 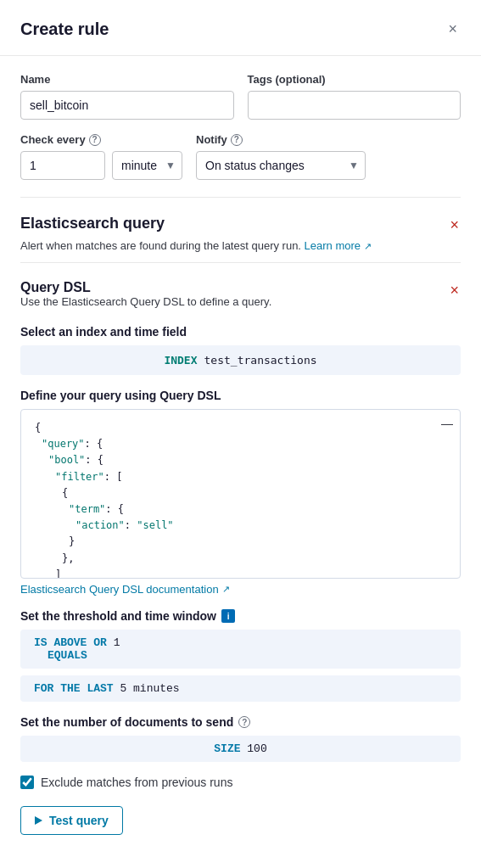 What do you see at coordinates (127, 105) in the screenshot?
I see `name-input` at bounding box center [127, 105].